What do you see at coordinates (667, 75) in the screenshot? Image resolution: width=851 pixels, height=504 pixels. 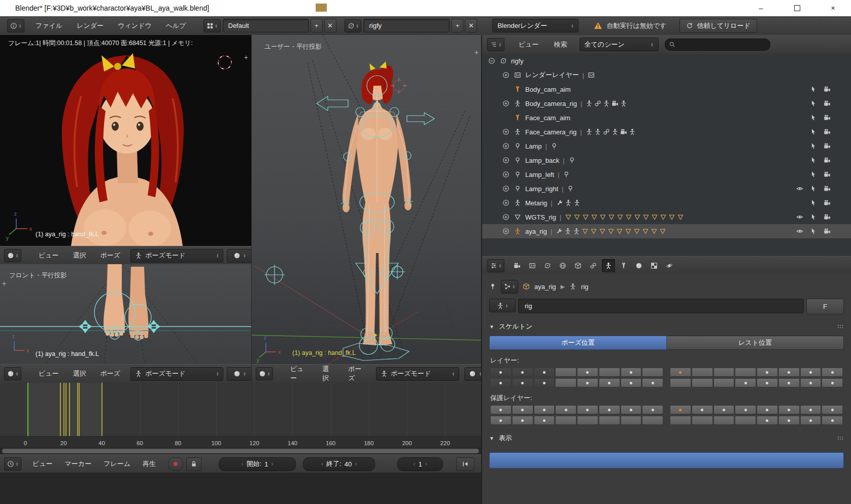 I see `outliner-row-1: レンダーレイヤー|` at bounding box center [667, 75].